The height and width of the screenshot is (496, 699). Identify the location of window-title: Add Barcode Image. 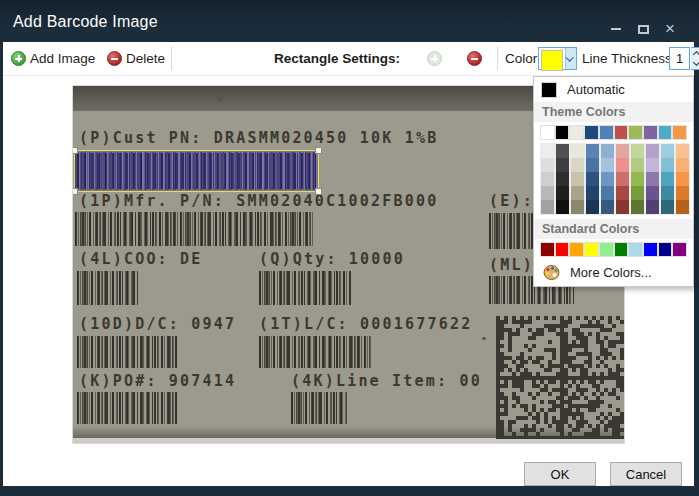
(86, 22).